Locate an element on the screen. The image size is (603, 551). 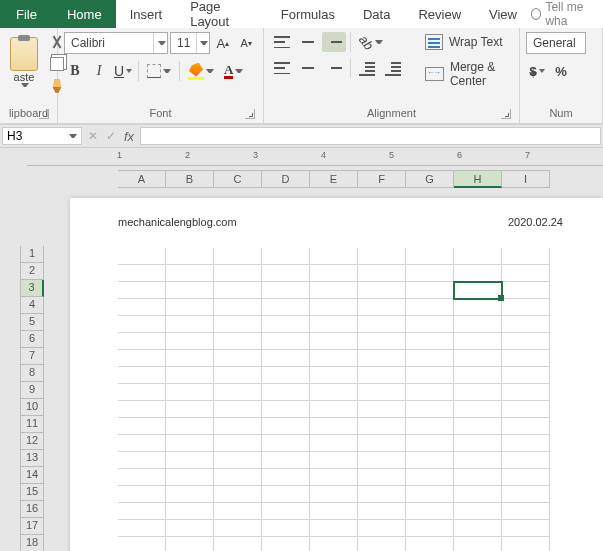
cell-F6 is located at coordinates (382, 342).